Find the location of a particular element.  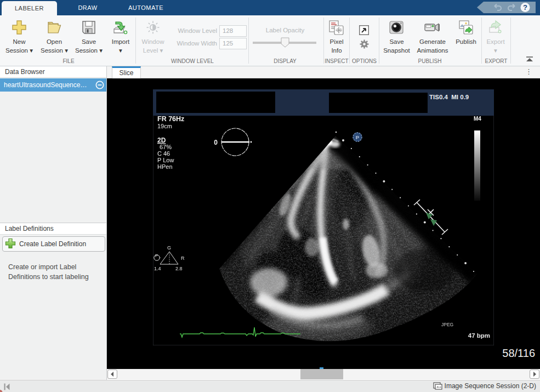

svg-text: FR 76Hz is located at coordinates (171, 119).